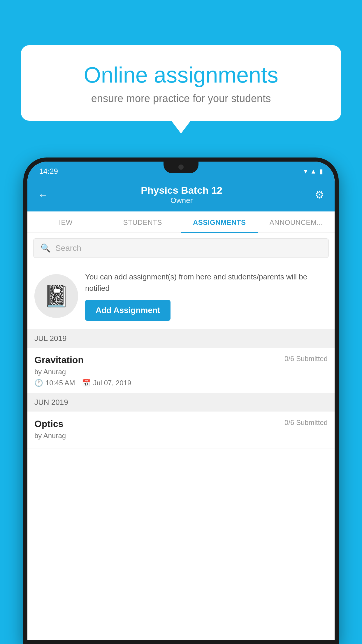 Image resolution: width=362 pixels, height=644 pixels. Describe the element at coordinates (66, 222) in the screenshot. I see `tab-iew: IEW` at that location.